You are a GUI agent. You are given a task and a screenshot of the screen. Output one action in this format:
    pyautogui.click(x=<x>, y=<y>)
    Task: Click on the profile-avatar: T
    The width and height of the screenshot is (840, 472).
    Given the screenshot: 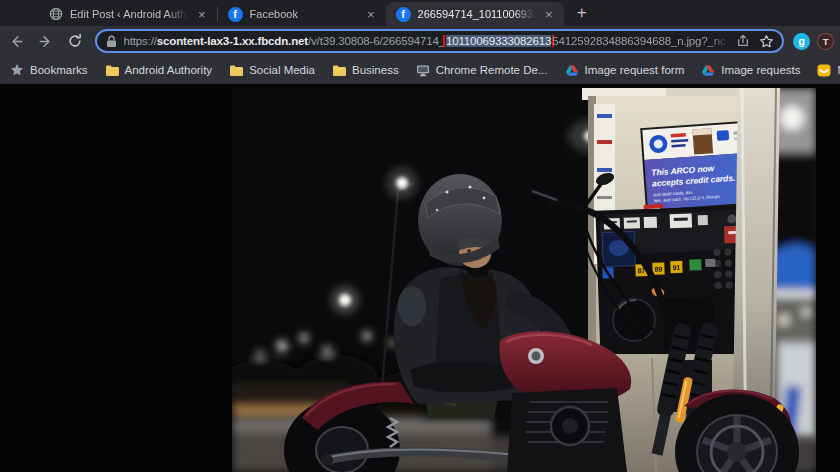 What is the action you would take?
    pyautogui.click(x=826, y=42)
    